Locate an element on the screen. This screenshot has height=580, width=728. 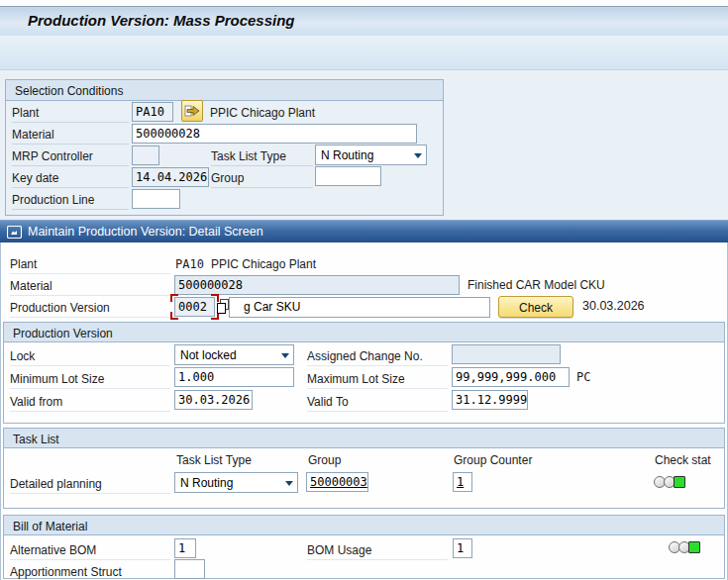
lock-value: Not locked is located at coordinates (208, 355).